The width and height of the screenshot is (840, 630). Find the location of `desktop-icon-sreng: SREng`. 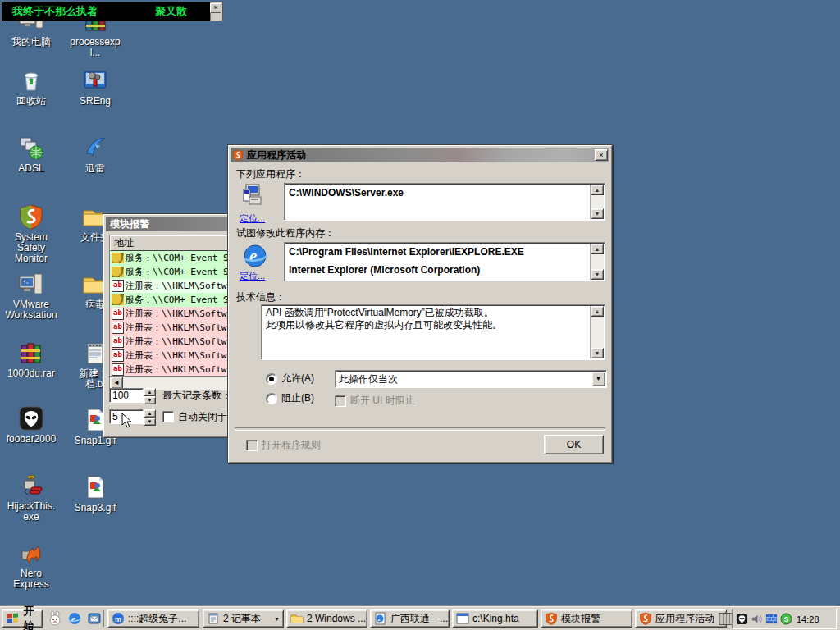

desktop-icon-sreng: SREng is located at coordinates (95, 87).